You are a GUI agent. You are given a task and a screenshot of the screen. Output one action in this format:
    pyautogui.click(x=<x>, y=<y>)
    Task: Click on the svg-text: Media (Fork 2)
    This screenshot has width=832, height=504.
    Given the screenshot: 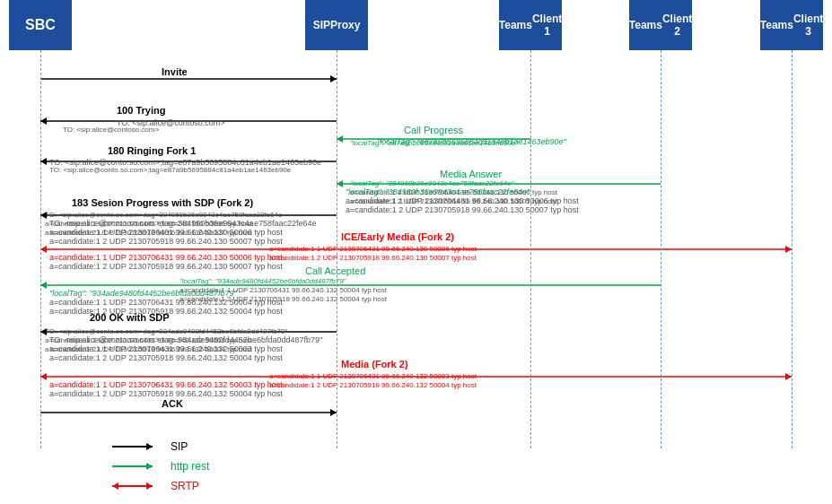 What is the action you would take?
    pyautogui.click(x=375, y=364)
    